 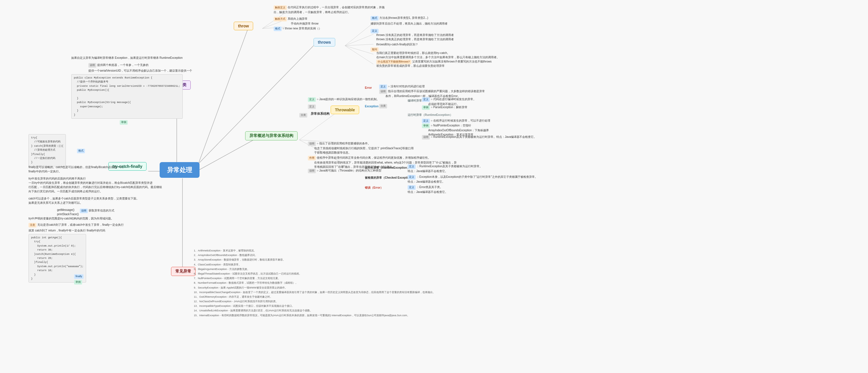 What do you see at coordinates (345, 110) in the screenshot?
I see `throwable-node: Throwable` at bounding box center [345, 110].